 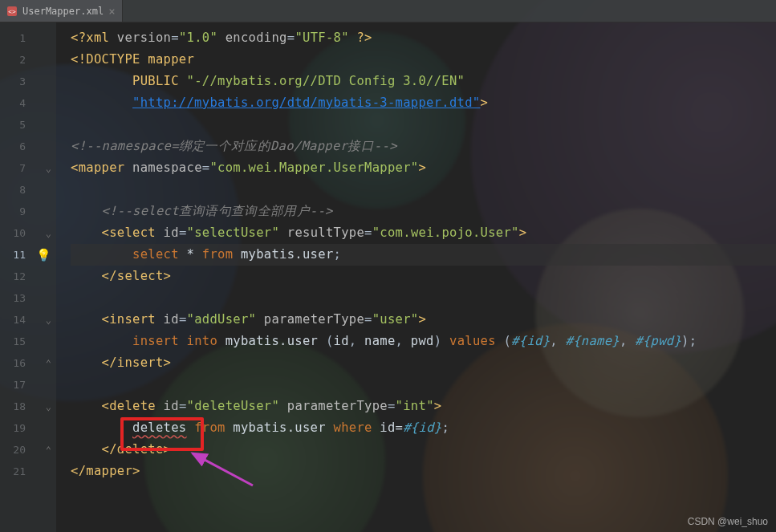 What do you see at coordinates (28, 472) in the screenshot?
I see `line-number: 21` at bounding box center [28, 472].